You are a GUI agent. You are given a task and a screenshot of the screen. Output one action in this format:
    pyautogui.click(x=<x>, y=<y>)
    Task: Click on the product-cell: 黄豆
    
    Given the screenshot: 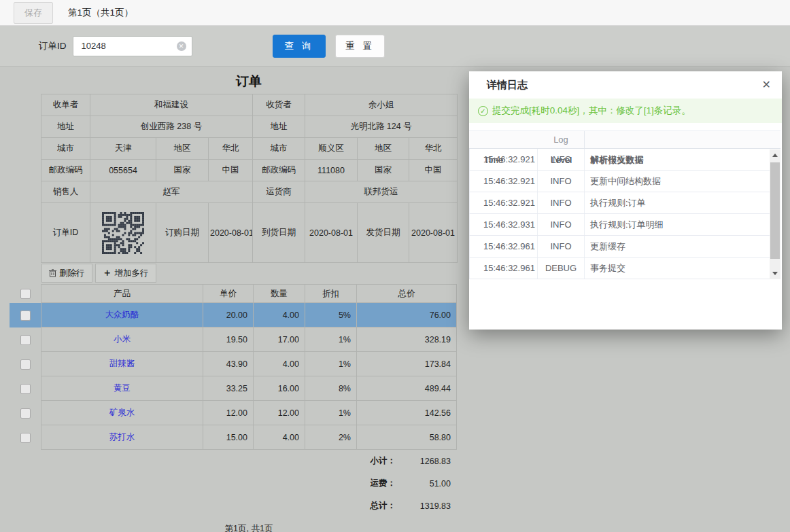 What is the action you would take?
    pyautogui.click(x=122, y=389)
    